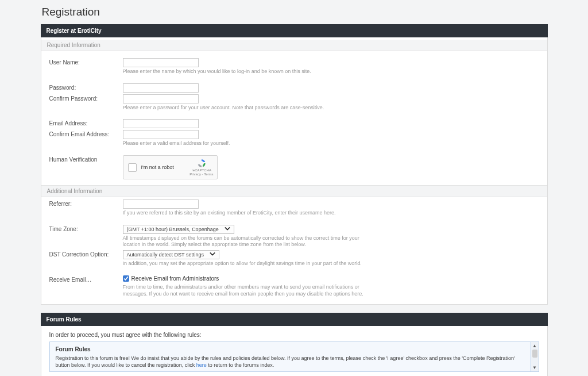  What do you see at coordinates (291, 362) in the screenshot?
I see `forum-rules-para1: Registration to this forum is free! We d…` at bounding box center [291, 362].